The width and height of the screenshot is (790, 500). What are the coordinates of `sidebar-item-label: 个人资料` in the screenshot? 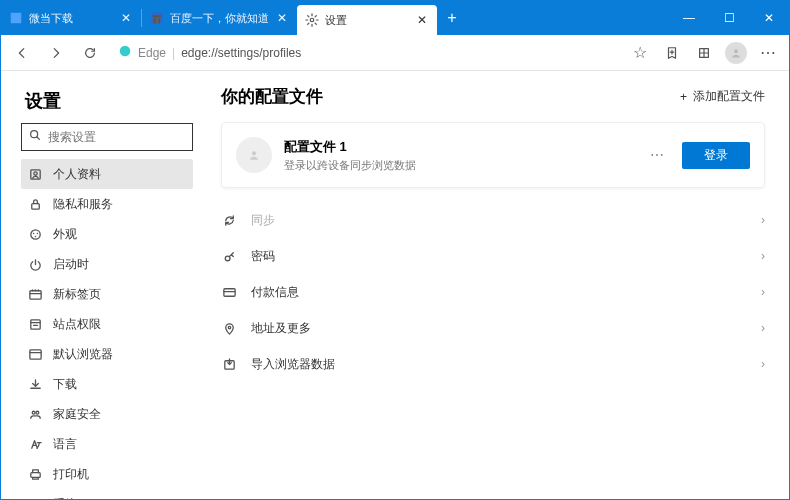 It's located at (77, 174).